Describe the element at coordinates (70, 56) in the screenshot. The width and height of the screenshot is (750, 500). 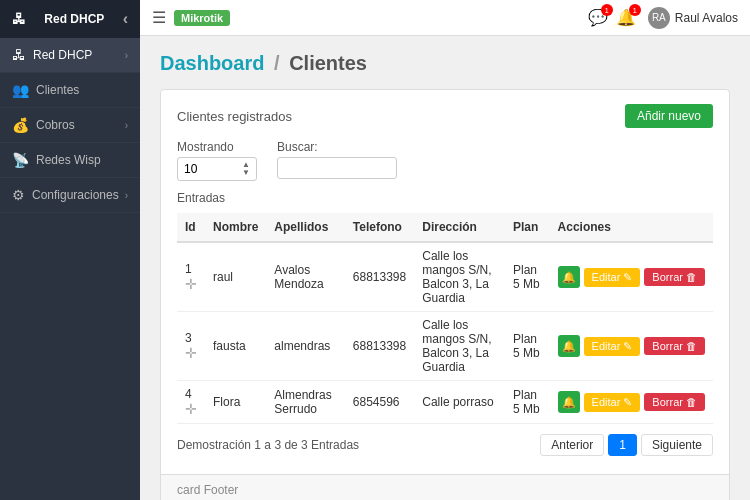
I see `sidebar-item-red-dhcp: 🖧 Red DHCP ›` at that location.